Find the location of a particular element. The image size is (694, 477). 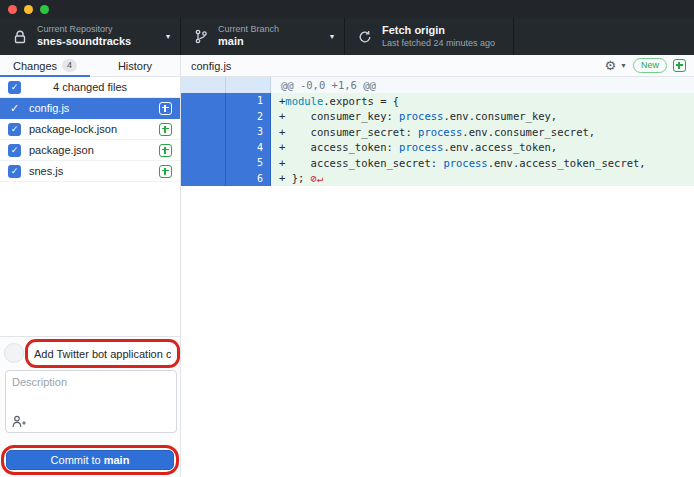

diff-line-code: + access_token_secret: process.env.acces… is located at coordinates (482, 163).